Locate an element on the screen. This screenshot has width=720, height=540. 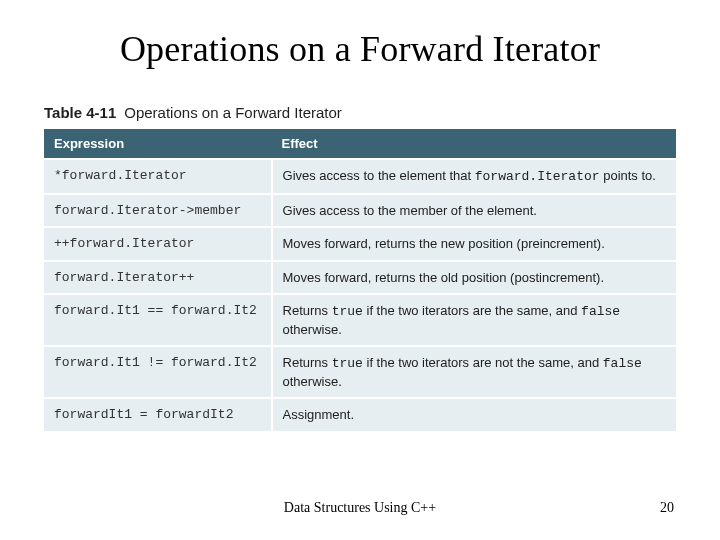
table-row: *forward.Iterator Gives access to the el… is located at coordinates (360, 176).